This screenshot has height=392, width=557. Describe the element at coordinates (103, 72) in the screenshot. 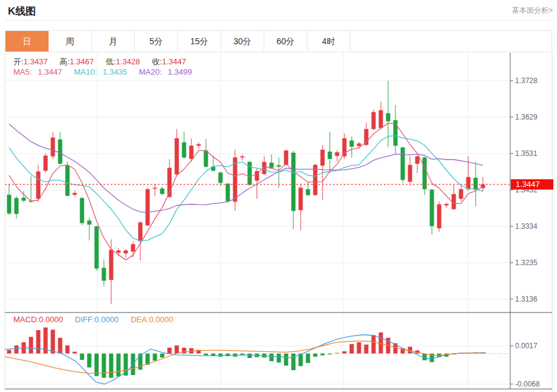

I see `ma-legend: MA5:1.3447 MA10:1.3435 MA20:1.3499` at that location.